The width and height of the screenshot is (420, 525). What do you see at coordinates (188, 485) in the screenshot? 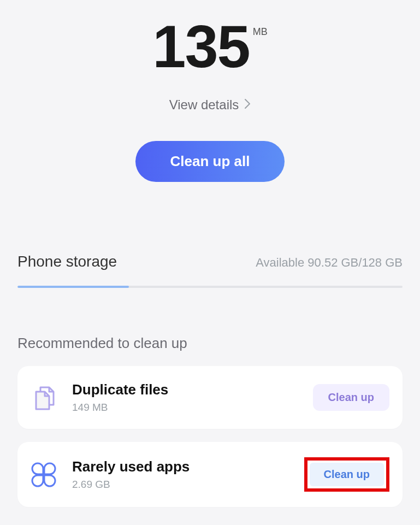
I see `card-size: 2.69 GB` at bounding box center [188, 485].